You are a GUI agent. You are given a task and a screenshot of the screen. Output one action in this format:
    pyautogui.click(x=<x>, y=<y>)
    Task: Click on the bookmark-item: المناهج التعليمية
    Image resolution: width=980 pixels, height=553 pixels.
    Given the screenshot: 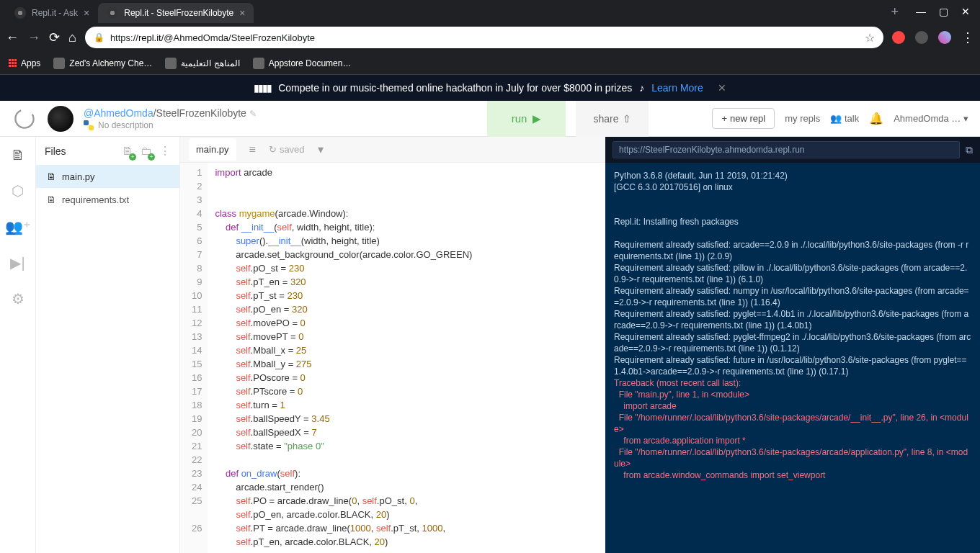 What is the action you would take?
    pyautogui.click(x=202, y=63)
    